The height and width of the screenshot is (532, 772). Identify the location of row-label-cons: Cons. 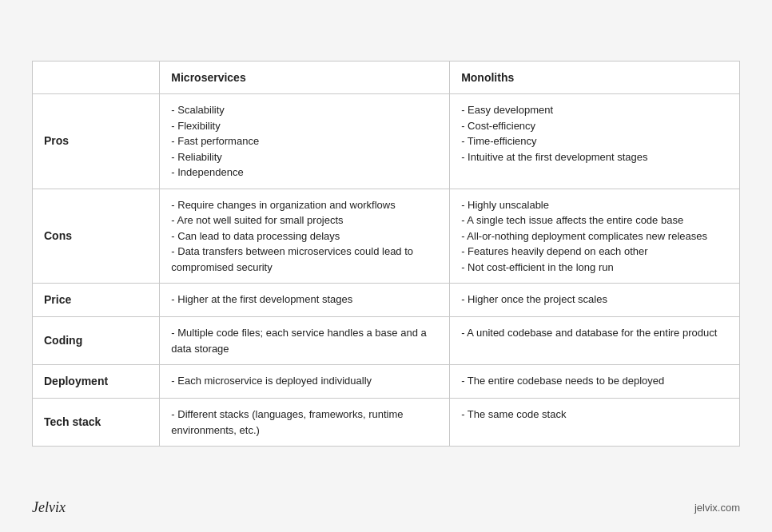
(96, 236).